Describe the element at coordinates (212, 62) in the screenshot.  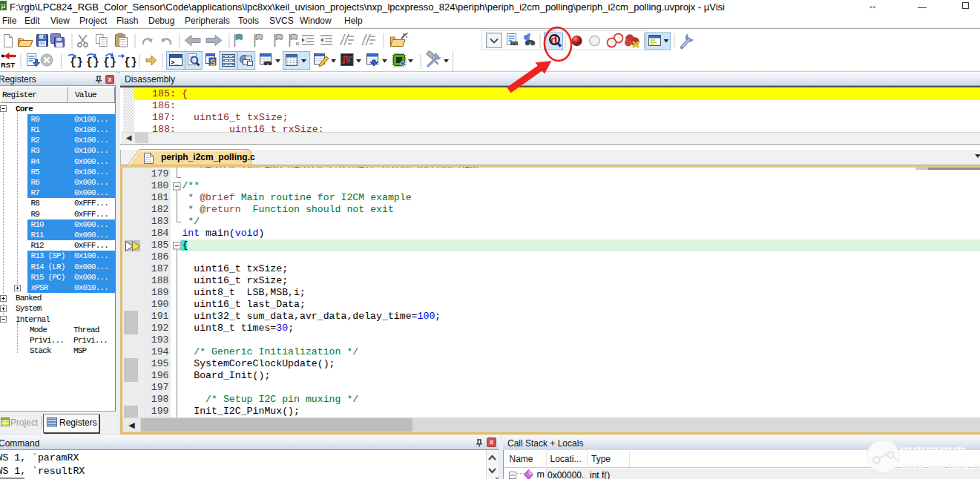
I see `svg-text: S` at that location.